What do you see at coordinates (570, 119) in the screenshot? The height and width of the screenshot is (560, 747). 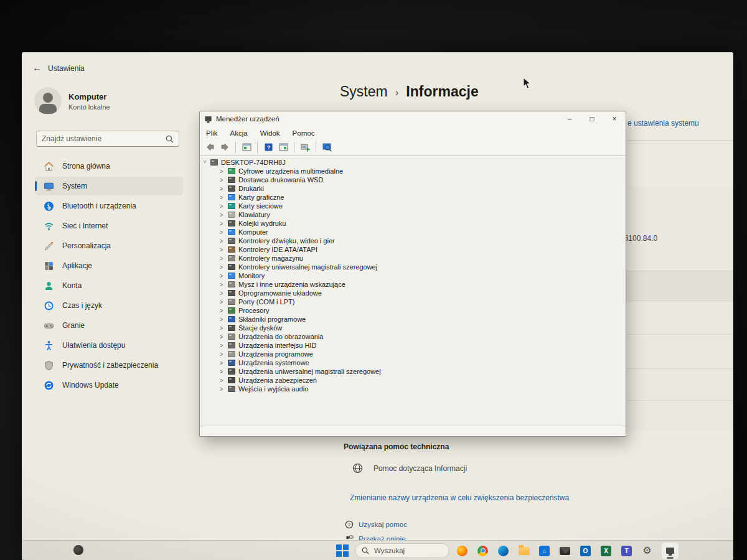 I see `minimize-button: –` at bounding box center [570, 119].